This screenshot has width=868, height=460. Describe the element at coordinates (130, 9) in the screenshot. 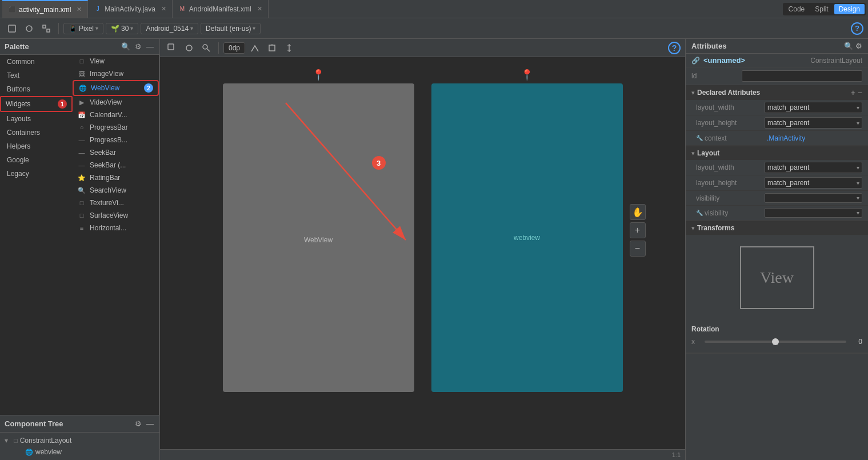

I see `tab-mainactivity: J MainActivity.java ✕` at that location.